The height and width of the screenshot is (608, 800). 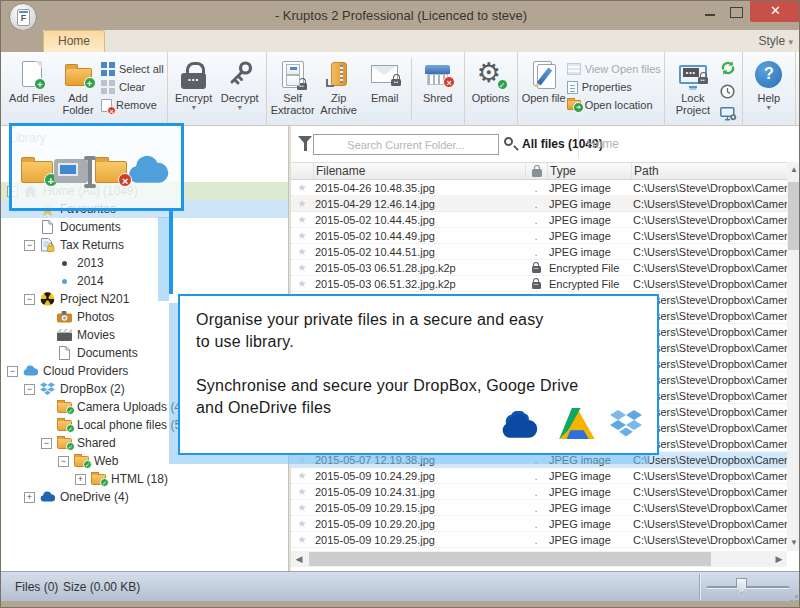 What do you see at coordinates (539, 508) in the screenshot?
I see `table-row: ★2015-05-09 10.29.15.jpg.JPEG imageC:\Us…` at bounding box center [539, 508].